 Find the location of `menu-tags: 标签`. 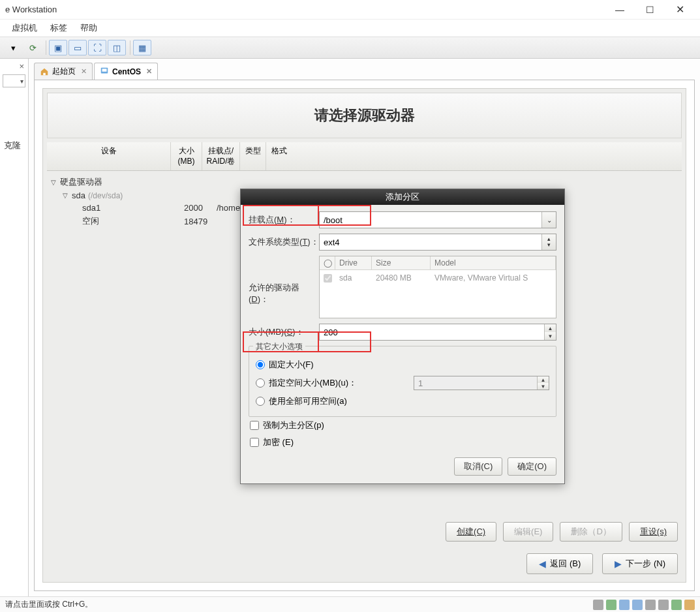

menu-tags: 标签 is located at coordinates (59, 28).